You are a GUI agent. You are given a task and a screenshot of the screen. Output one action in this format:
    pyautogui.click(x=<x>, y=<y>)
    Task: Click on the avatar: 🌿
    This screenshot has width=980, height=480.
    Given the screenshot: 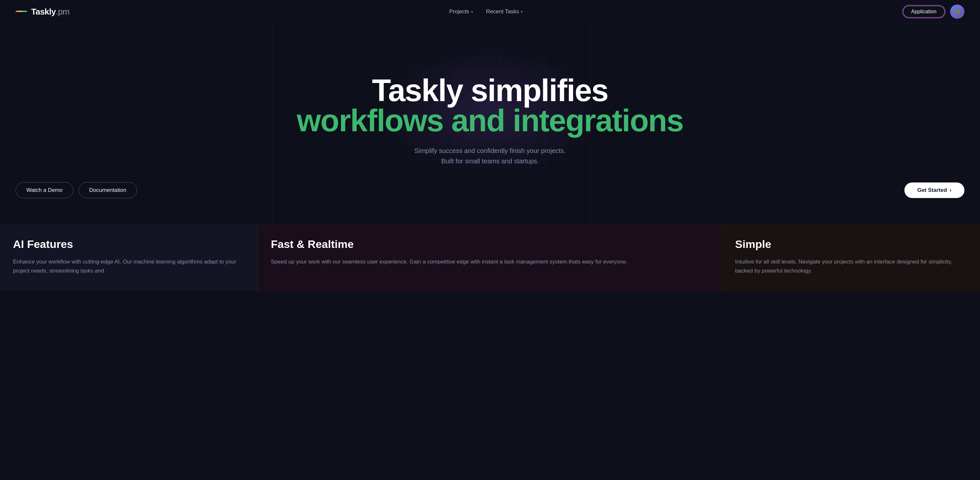 What is the action you would take?
    pyautogui.click(x=957, y=11)
    